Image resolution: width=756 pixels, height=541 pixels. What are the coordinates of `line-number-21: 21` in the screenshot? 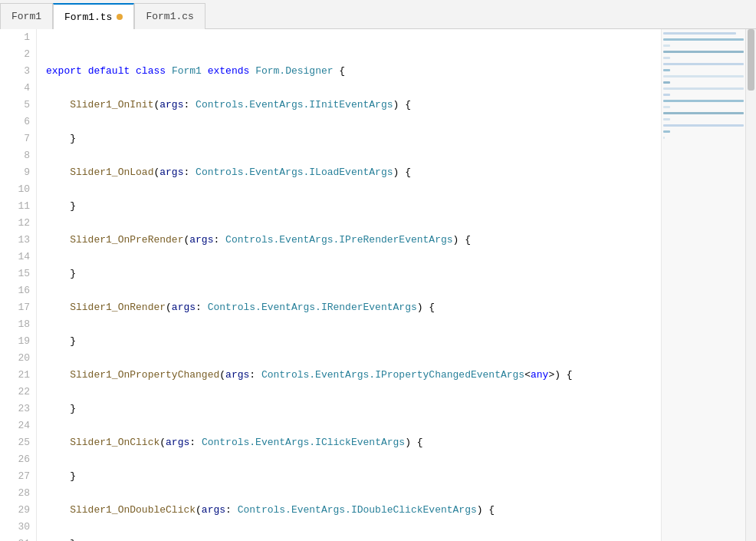 It's located at (18, 375).